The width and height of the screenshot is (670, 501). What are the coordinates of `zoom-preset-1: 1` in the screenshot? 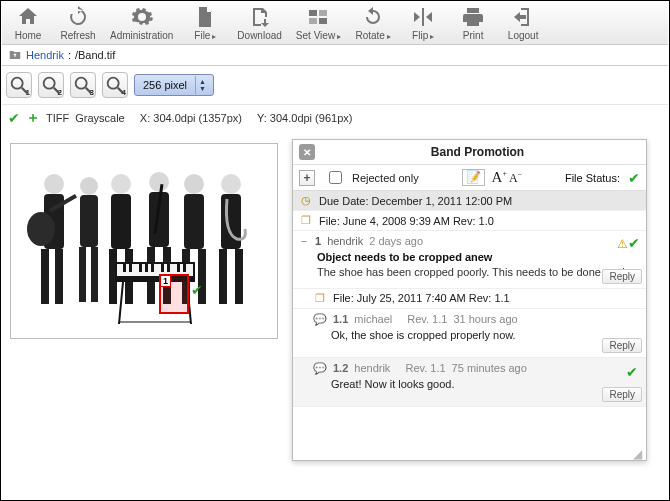 It's located at (19, 85).